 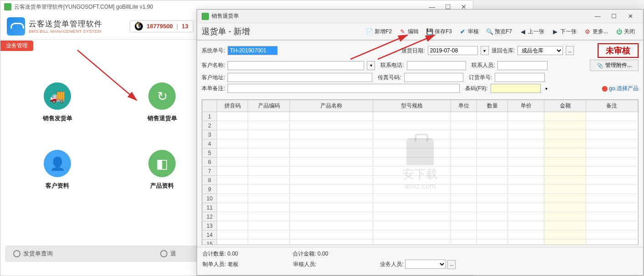 What do you see at coordinates (371, 66) in the screenshot?
I see `customer-dropdown-icon: ▾` at bounding box center [371, 66].